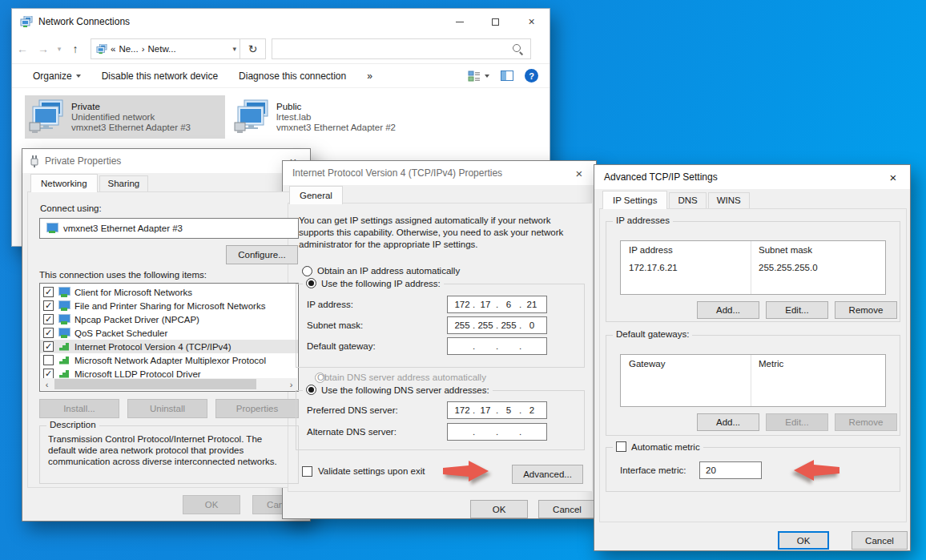  I want to click on titlebar: Network Connections ×, so click(280, 22).